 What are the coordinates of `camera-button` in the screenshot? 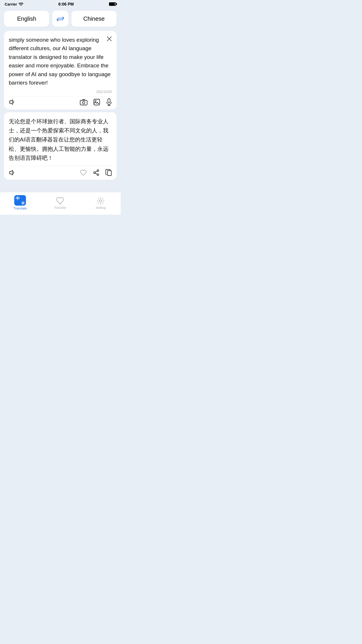 It's located at (84, 102).